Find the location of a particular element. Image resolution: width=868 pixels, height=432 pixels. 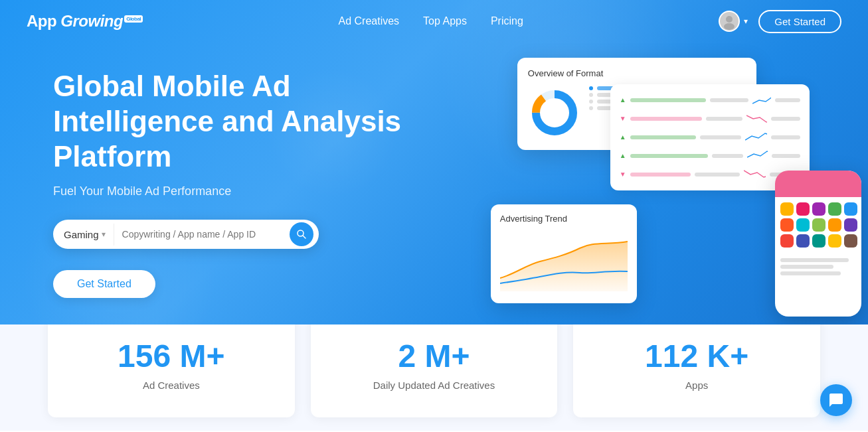

stat-card-daily-creatives: 2 M+ Daily Updated Ad Creatives is located at coordinates (434, 364).